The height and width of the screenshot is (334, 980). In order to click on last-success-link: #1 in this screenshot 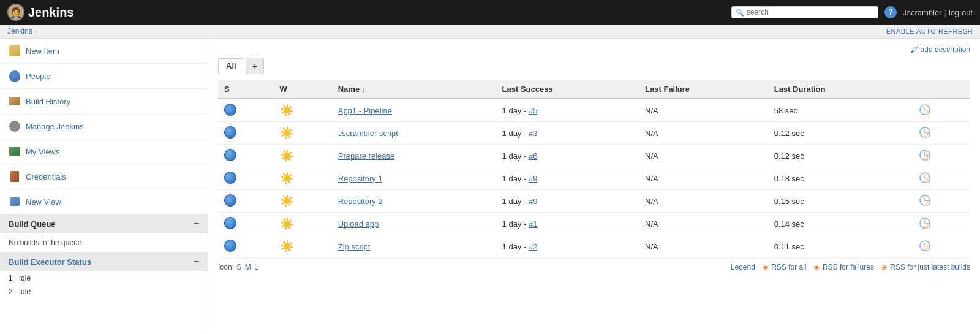, I will do `click(533, 224)`.